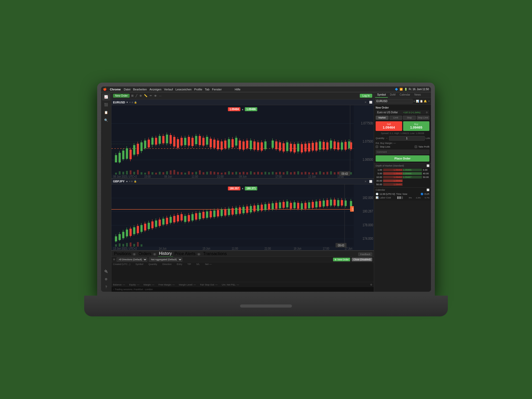  I want to click on tab-symbol: Symbol, so click(381, 95).